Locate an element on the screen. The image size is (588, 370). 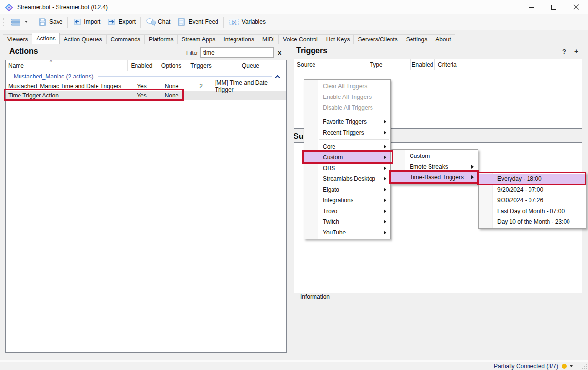
triggers-add-button: + is located at coordinates (576, 51).